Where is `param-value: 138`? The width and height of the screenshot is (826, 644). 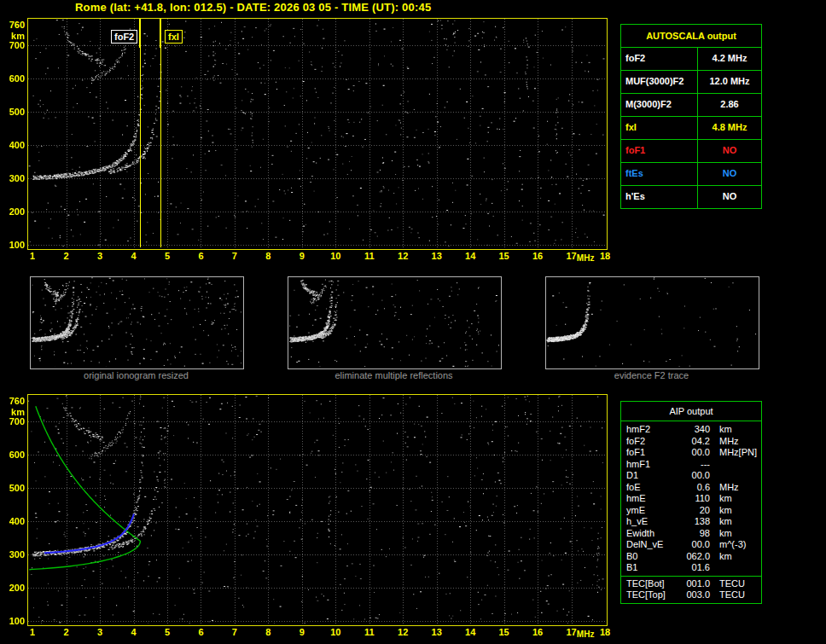 param-value: 138 is located at coordinates (693, 522).